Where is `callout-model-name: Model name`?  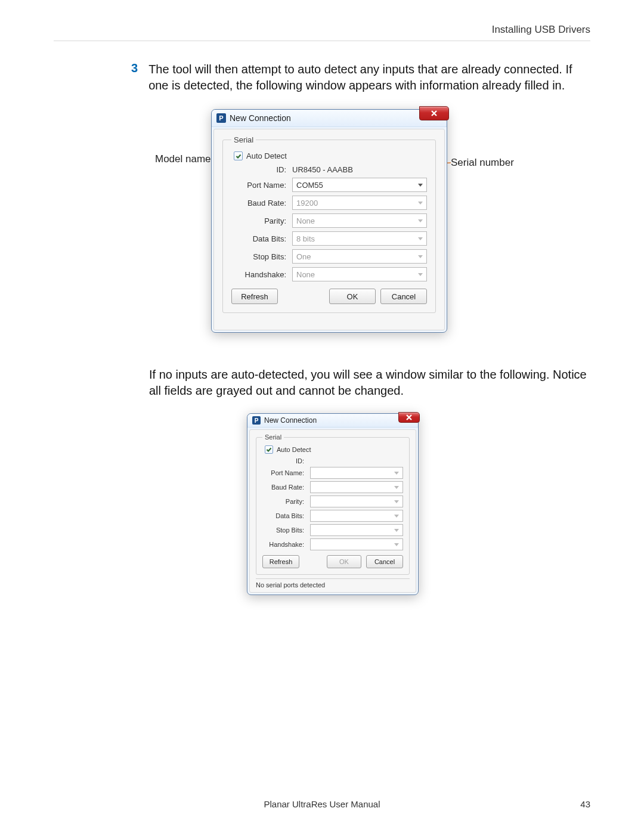
callout-model-name: Model name is located at coordinates (183, 159).